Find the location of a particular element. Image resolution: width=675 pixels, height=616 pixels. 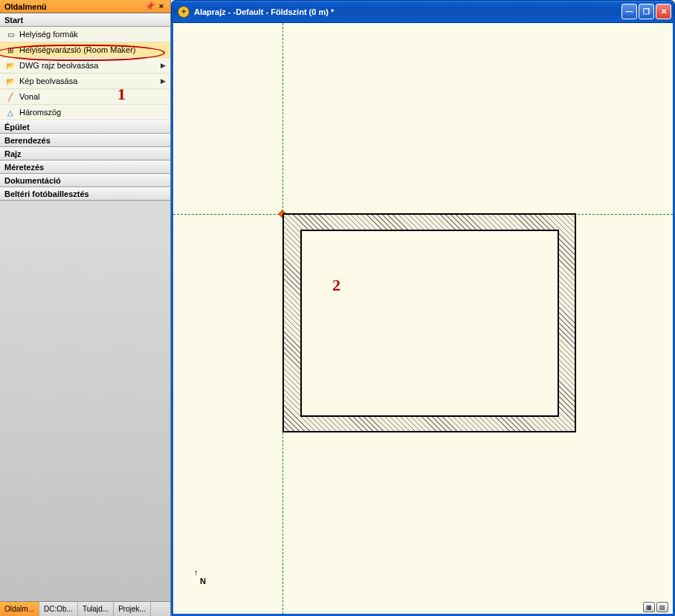

section-header-berendezes: Berendezés is located at coordinates (85, 140).